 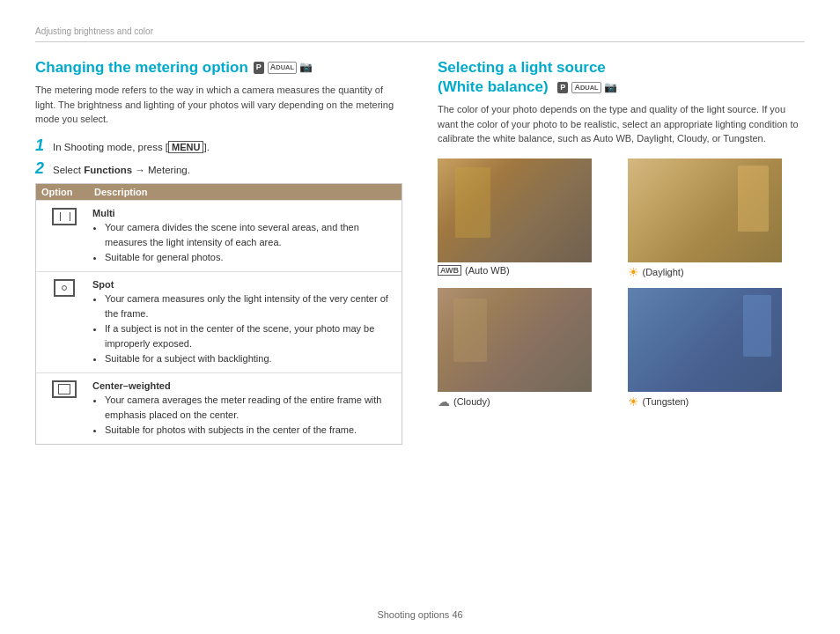 I want to click on photo-daylight, so click(x=704, y=210).